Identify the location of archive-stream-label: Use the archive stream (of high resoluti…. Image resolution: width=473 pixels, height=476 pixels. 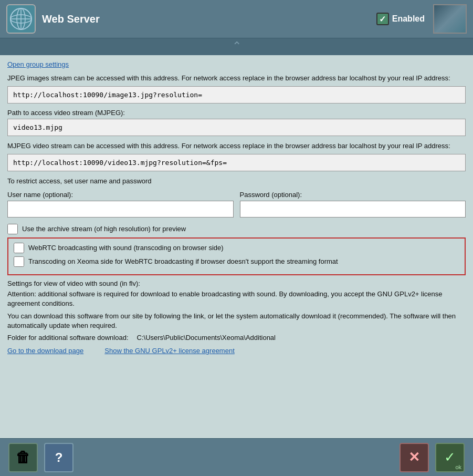
(104, 229).